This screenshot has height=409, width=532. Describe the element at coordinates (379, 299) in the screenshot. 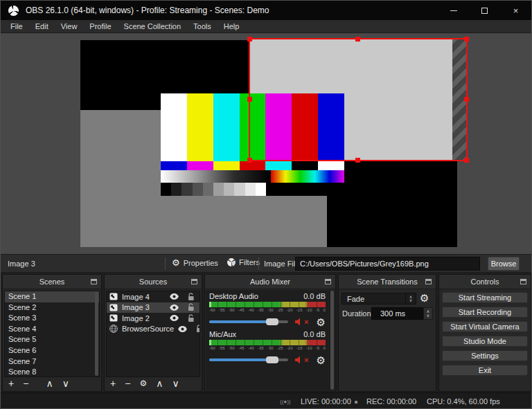

I see `transition-select: Fade ∧∨` at that location.